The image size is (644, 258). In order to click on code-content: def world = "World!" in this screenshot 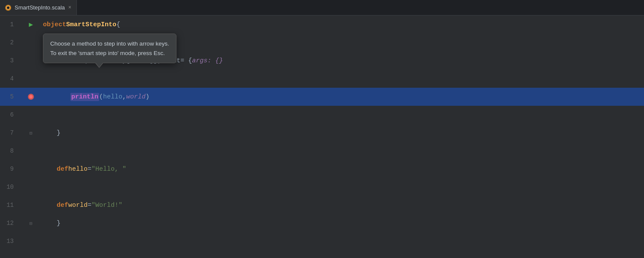, I will do `click(343, 206)`.